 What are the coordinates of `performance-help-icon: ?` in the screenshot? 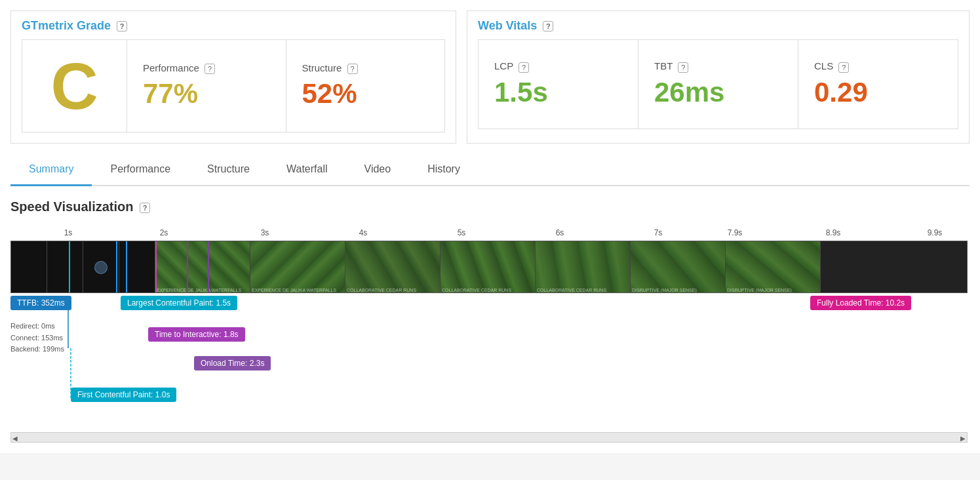 It's located at (210, 69).